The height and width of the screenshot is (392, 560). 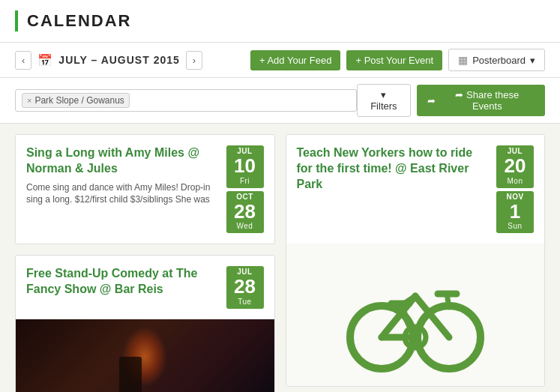 I want to click on event-desc-1: Come sing and dance with Amy Miles! Drop…, so click(x=121, y=194).